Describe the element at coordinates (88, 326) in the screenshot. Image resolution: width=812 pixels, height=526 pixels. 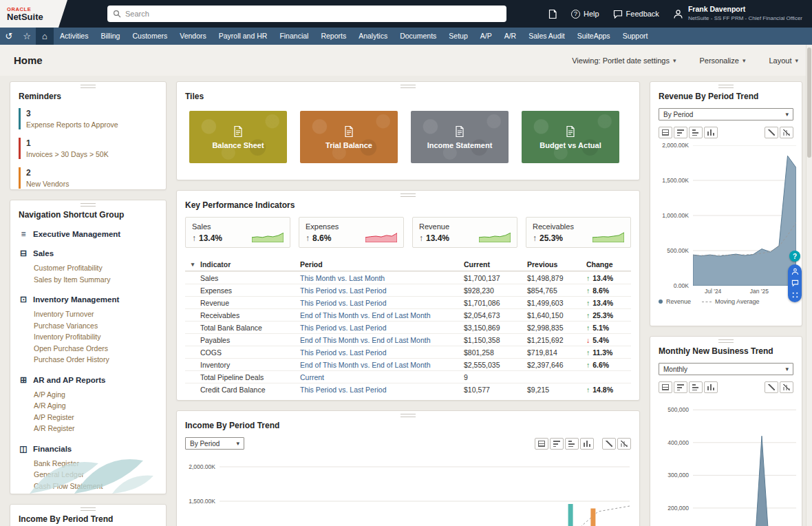
I see `shortcut-item: Purchase Variances` at that location.